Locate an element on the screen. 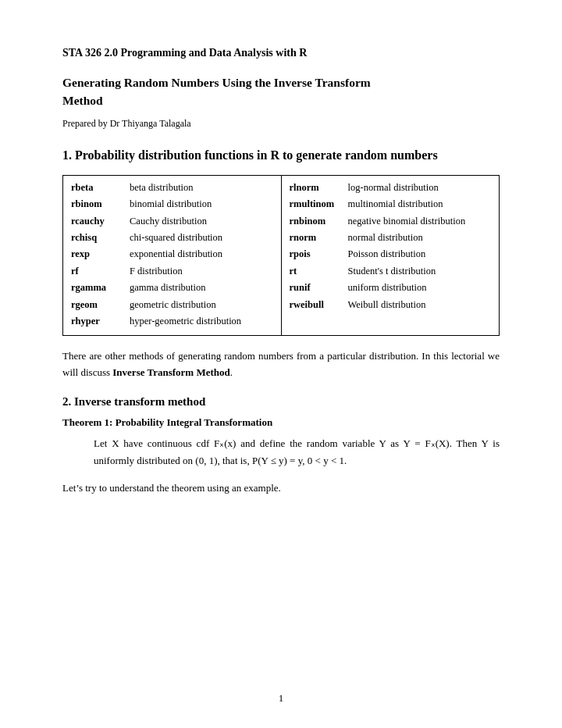 This screenshot has width=562, height=728. dist-desc: normal distribution is located at coordinates (420, 237).